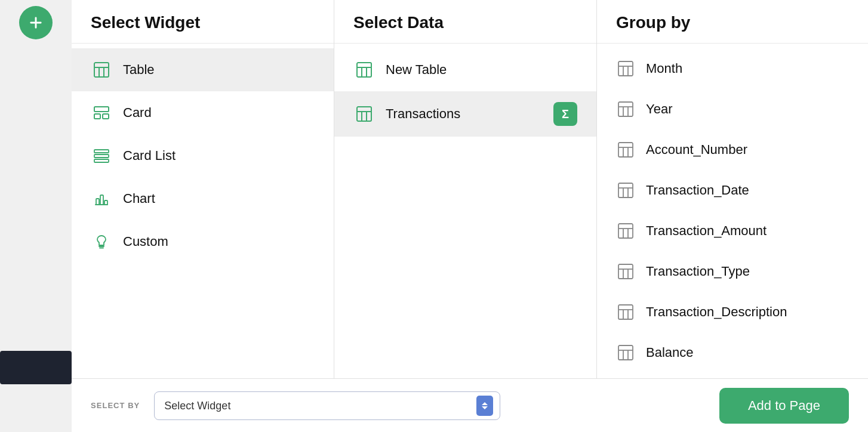 This screenshot has height=432, width=868. What do you see at coordinates (203, 70) in the screenshot?
I see `widget-item-table: Table` at bounding box center [203, 70].